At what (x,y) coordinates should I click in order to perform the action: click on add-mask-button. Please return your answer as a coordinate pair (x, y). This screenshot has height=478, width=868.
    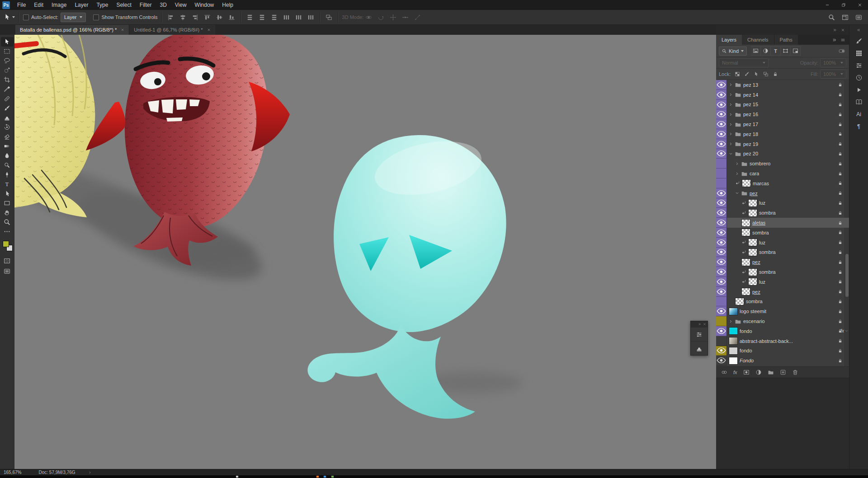
    Looking at the image, I should click on (746, 372).